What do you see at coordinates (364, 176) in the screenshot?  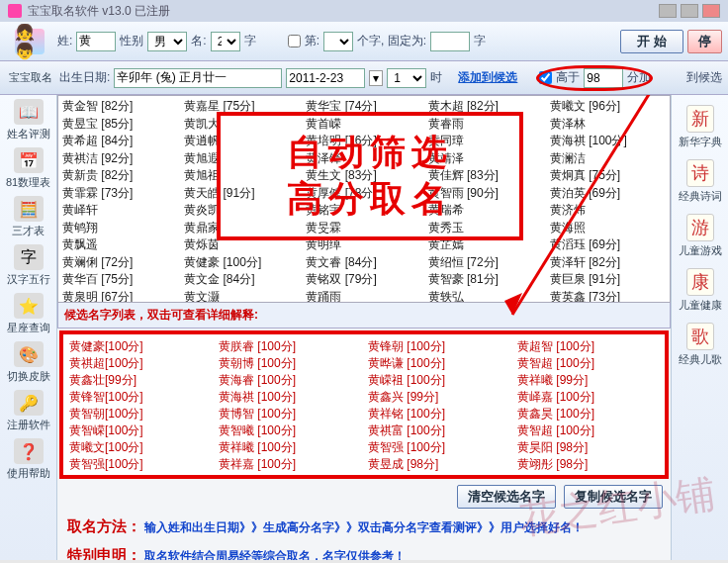 I see `name-item: 黄生文 [83分]` at bounding box center [364, 176].